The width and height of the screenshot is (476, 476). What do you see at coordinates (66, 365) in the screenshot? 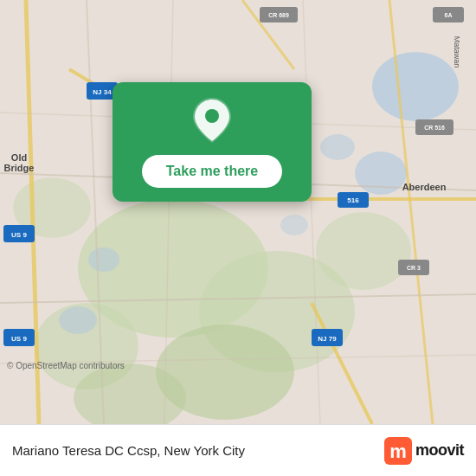
I see `map-attribution: © OpenStreetMap contributors` at bounding box center [66, 365].